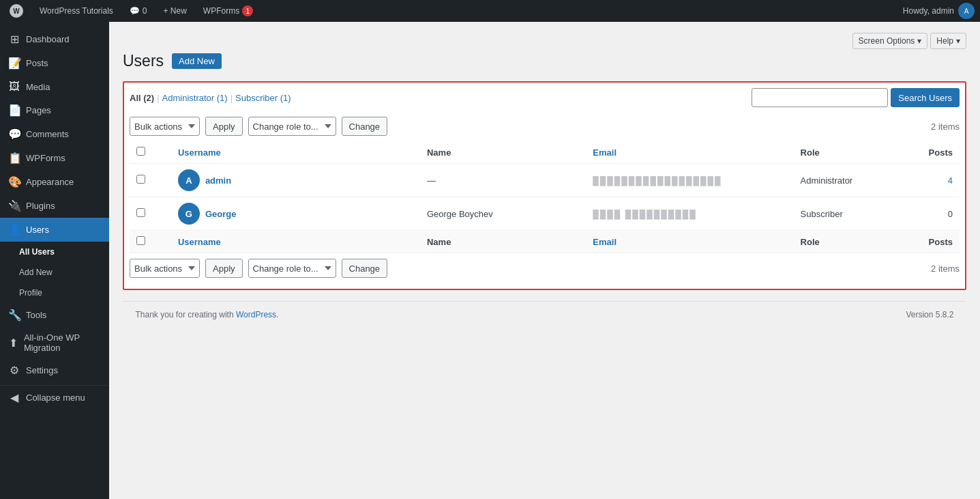 This screenshot has height=499, width=980. Describe the element at coordinates (689, 214) in the screenshot. I see `george-email-cell: ████ ██████████` at that location.